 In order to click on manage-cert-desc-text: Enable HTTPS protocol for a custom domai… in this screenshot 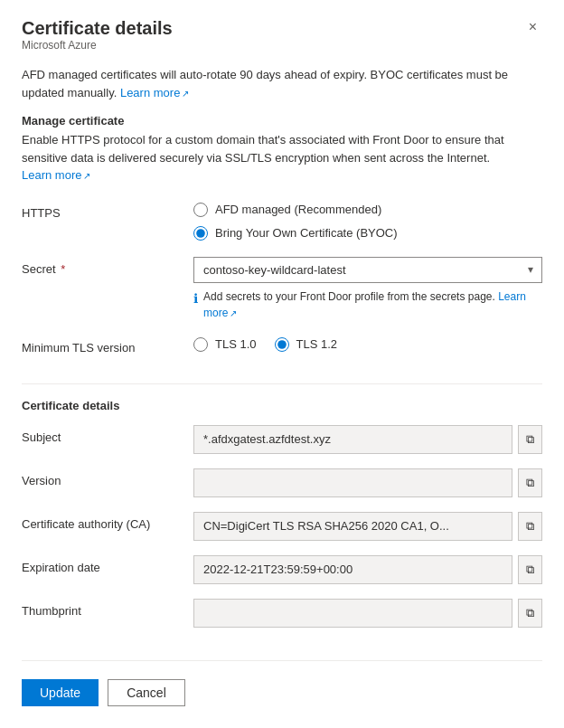, I will do `click(263, 148)`.